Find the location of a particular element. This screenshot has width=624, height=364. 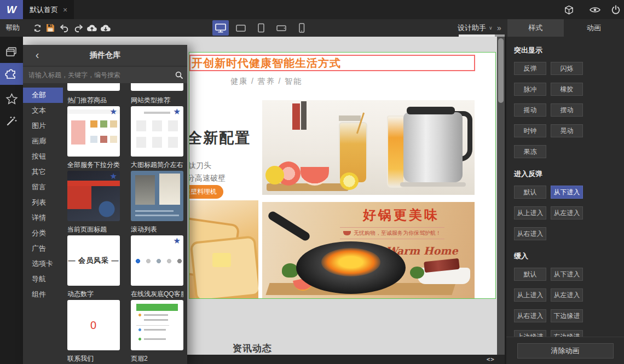

tab-animation: 动画 is located at coordinates (594, 28).